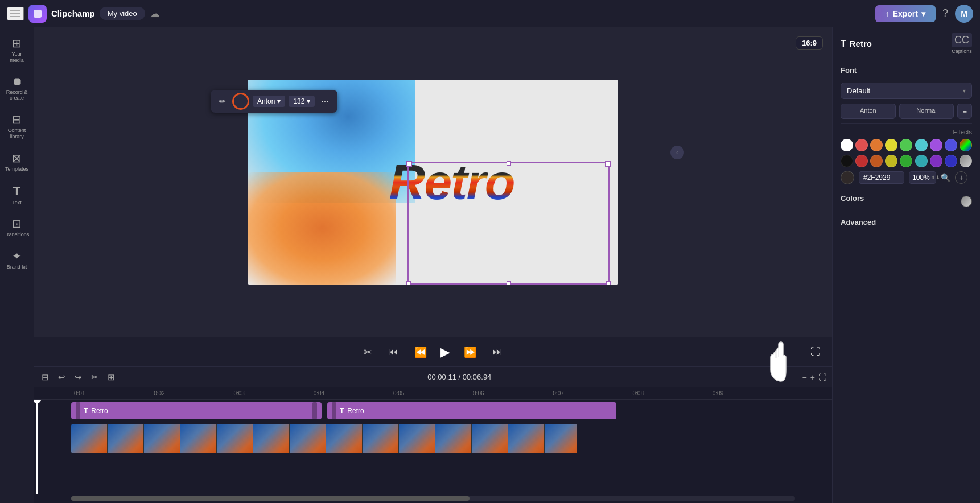 This screenshot has height=503, width=980. What do you see at coordinates (961, 178) in the screenshot?
I see `add-color-button: +` at bounding box center [961, 178].